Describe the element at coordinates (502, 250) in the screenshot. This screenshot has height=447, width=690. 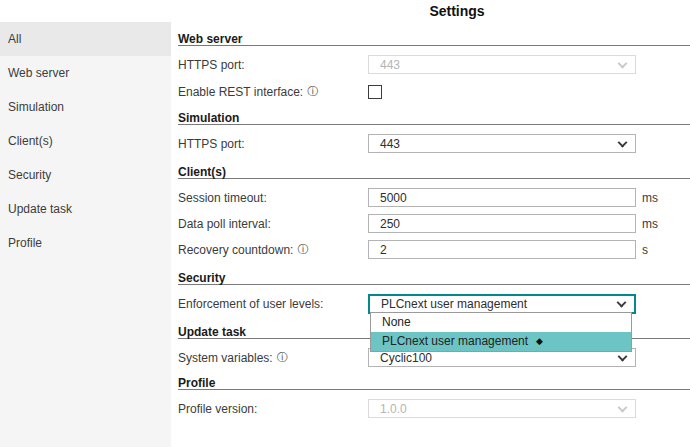
I see `recovery-countdown-input` at that location.